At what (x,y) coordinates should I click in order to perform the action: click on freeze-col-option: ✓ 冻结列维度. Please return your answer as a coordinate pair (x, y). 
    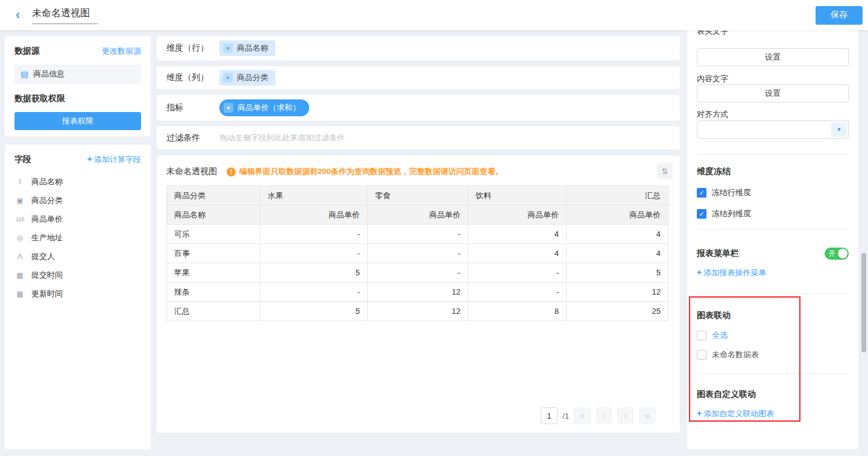
    Looking at the image, I should click on (773, 214).